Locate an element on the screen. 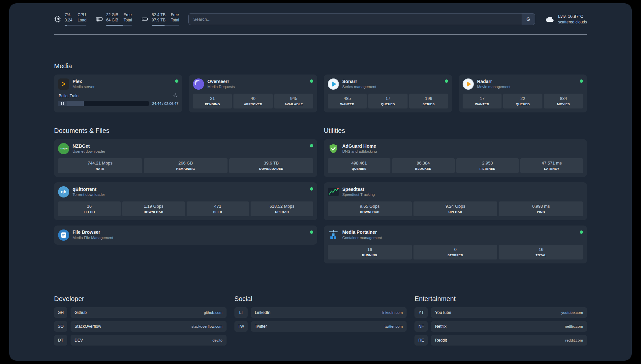  resource-widgets: 7% 3.24 CPU Load 22 GiB 64 GiB is located at coordinates (117, 19).